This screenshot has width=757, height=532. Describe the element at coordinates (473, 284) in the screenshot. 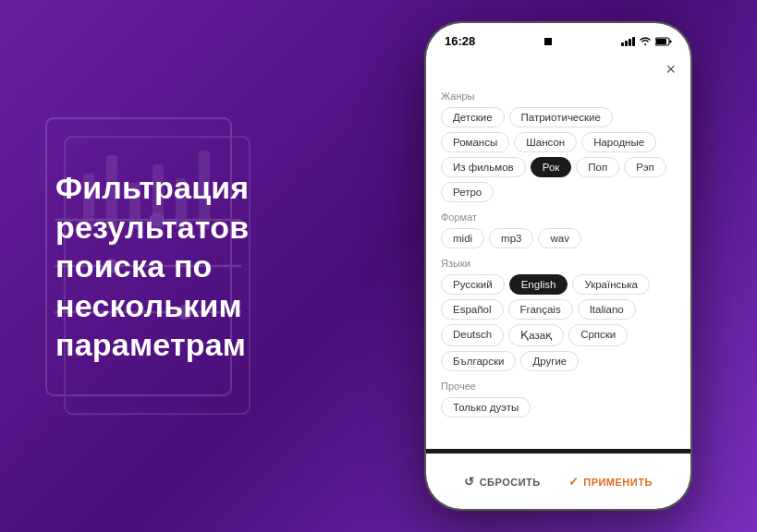

I see `tag-русский: Русский` at that location.